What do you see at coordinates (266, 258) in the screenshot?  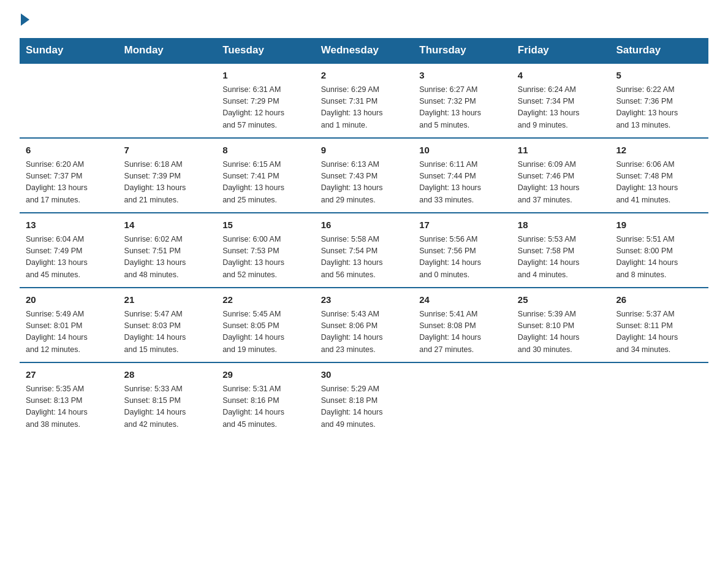 I see `day-info: Sunrise: 6:00 AM Sunset: 7:53 PM Dayligh…` at bounding box center [266, 258].